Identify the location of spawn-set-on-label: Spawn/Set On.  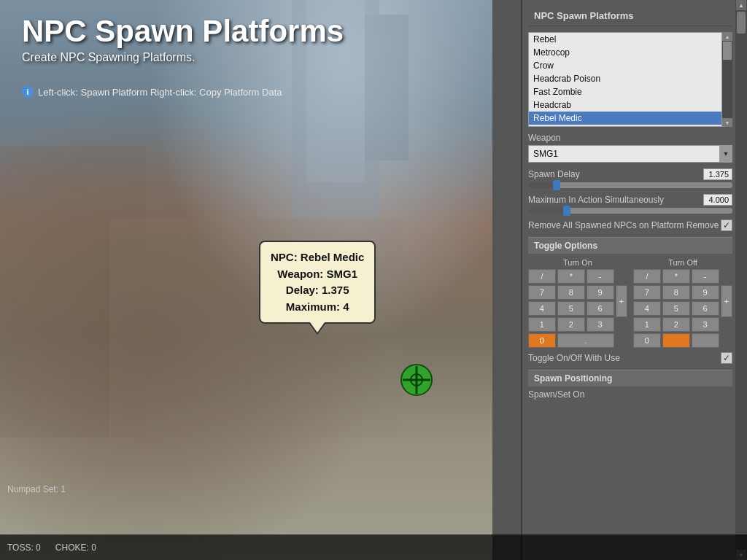
(556, 394).